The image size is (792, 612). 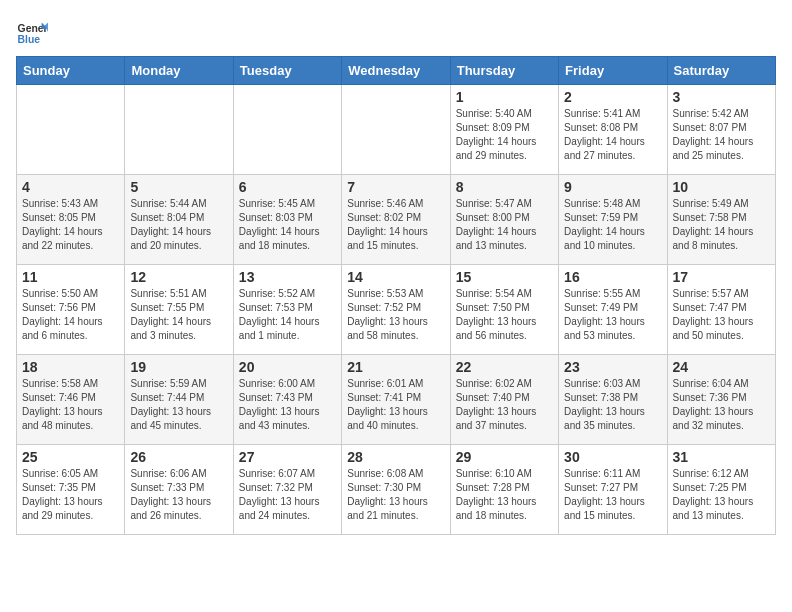 I want to click on day-number: 24, so click(x=722, y=367).